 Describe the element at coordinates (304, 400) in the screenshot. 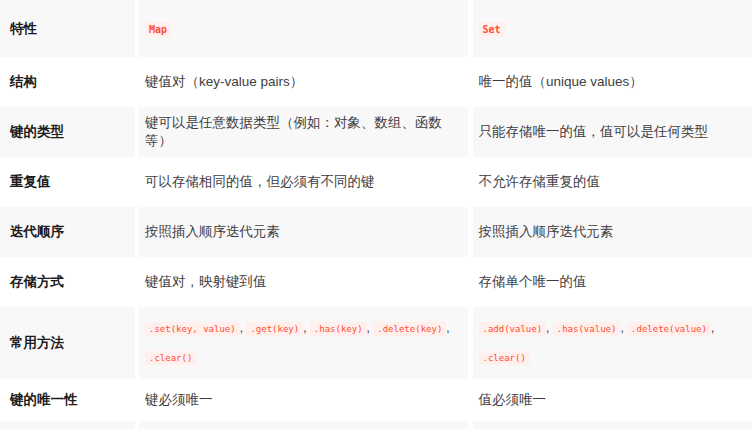

I see `map-cell: 键必须唯一` at that location.